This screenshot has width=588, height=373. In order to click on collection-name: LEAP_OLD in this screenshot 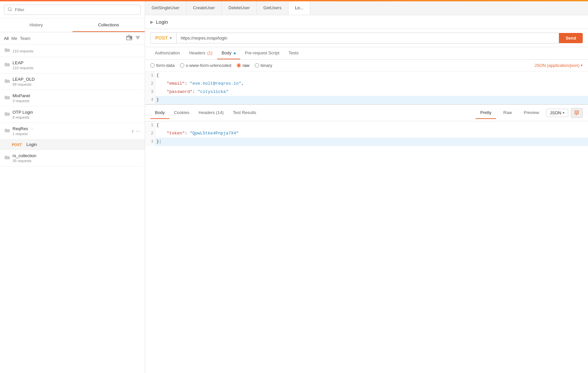, I will do `click(76, 79)`.